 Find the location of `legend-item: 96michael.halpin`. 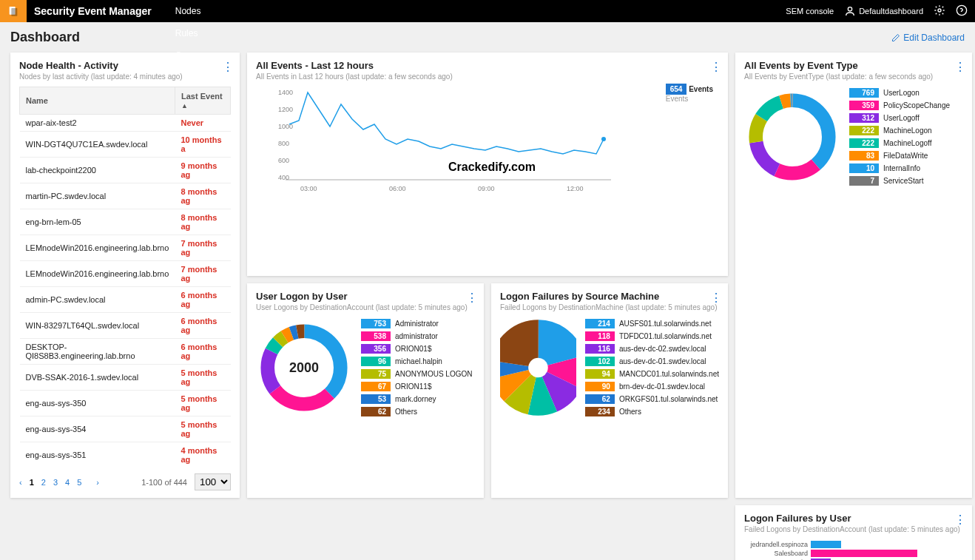

legend-item: 96michael.halpin is located at coordinates (416, 361).